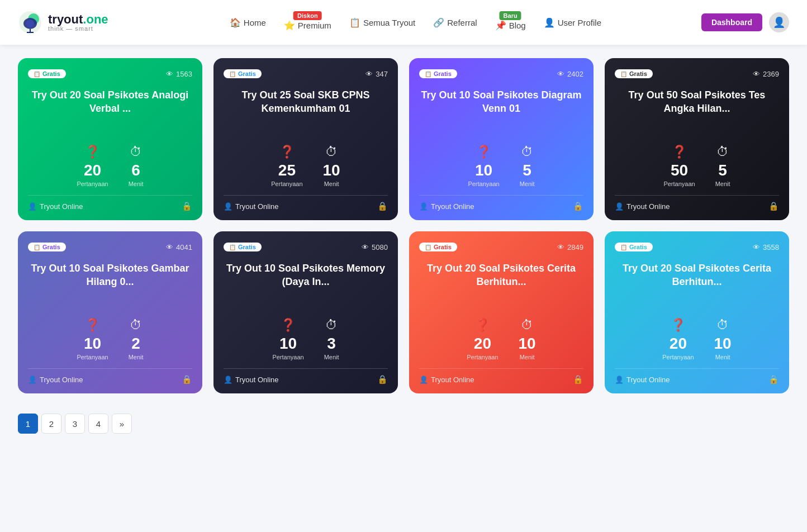 This screenshot has width=807, height=532. I want to click on minutes-stat: ⏱ 5 Menit, so click(723, 166).